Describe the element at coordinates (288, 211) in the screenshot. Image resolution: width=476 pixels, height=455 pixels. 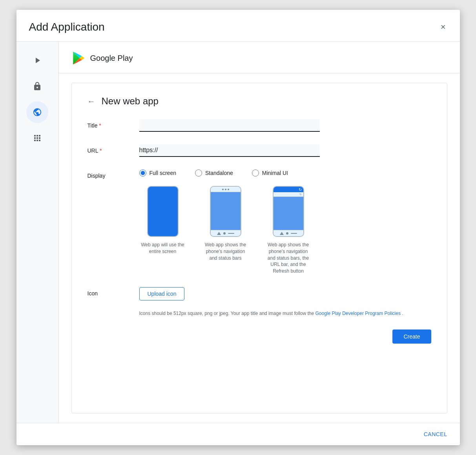
I see `minimal-phone-frame: ↻ ↻` at that location.